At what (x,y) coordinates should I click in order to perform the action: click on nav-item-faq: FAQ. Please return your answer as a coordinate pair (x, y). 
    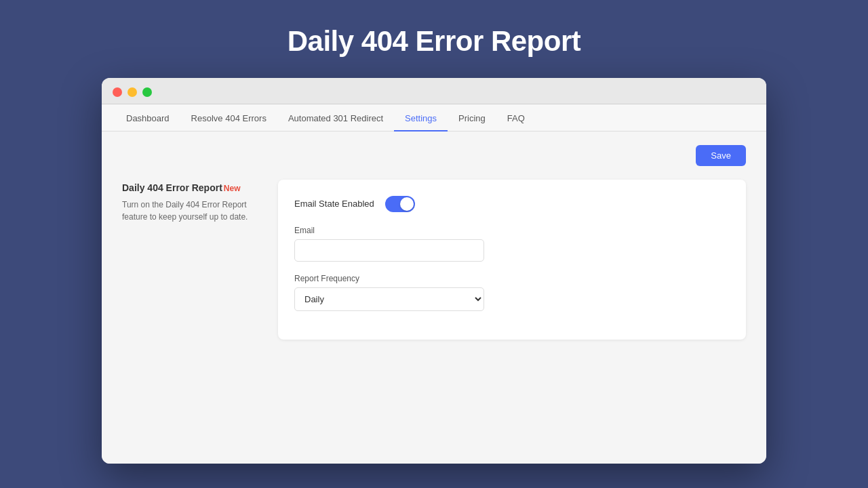
    Looking at the image, I should click on (516, 118).